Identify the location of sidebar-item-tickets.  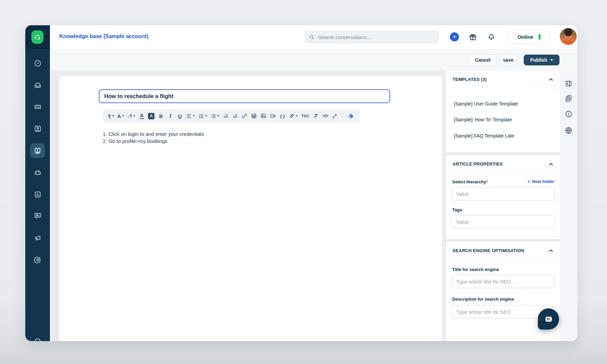
(38, 107).